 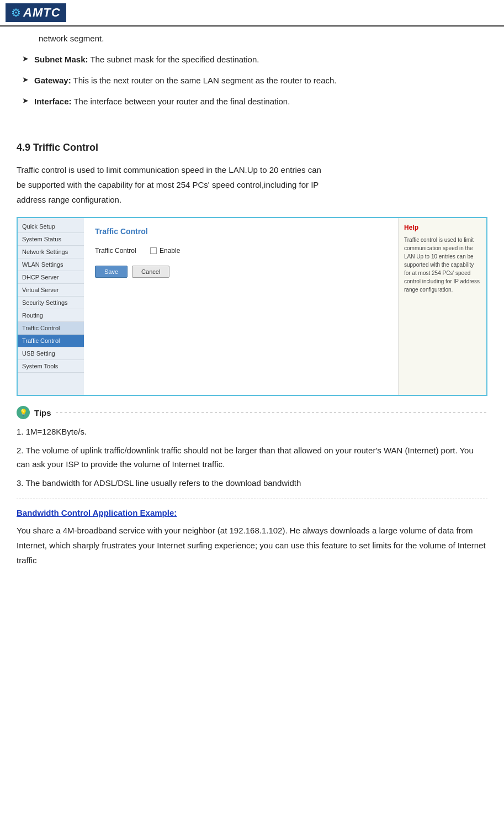 I want to click on sidebar-system-status: System Status, so click(x=51, y=240).